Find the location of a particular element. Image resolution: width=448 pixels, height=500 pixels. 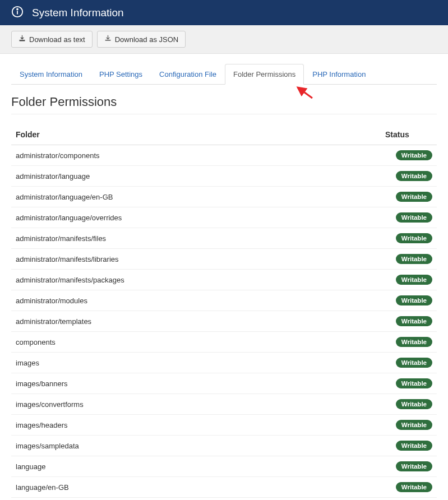

folder-cell: administrator/components is located at coordinates (196, 156).